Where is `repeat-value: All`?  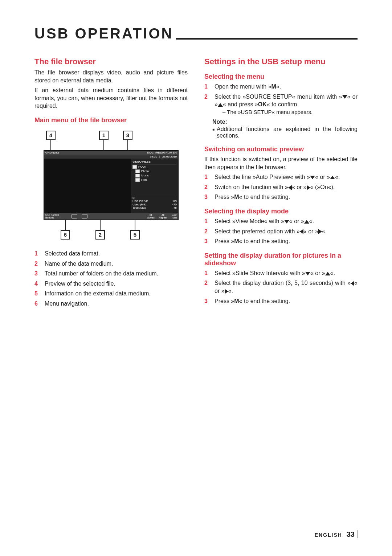 repeat-value: All is located at coordinates (163, 215).